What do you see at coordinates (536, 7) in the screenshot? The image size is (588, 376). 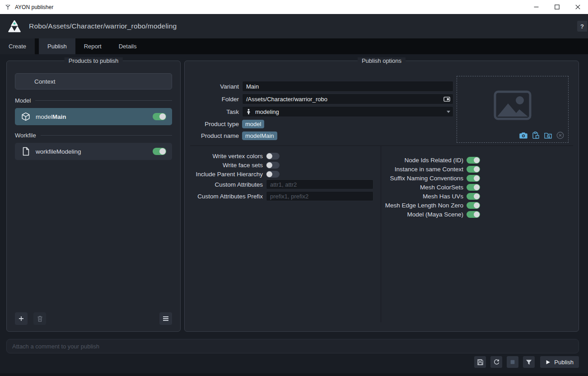 I see `minimize-button` at bounding box center [536, 7].